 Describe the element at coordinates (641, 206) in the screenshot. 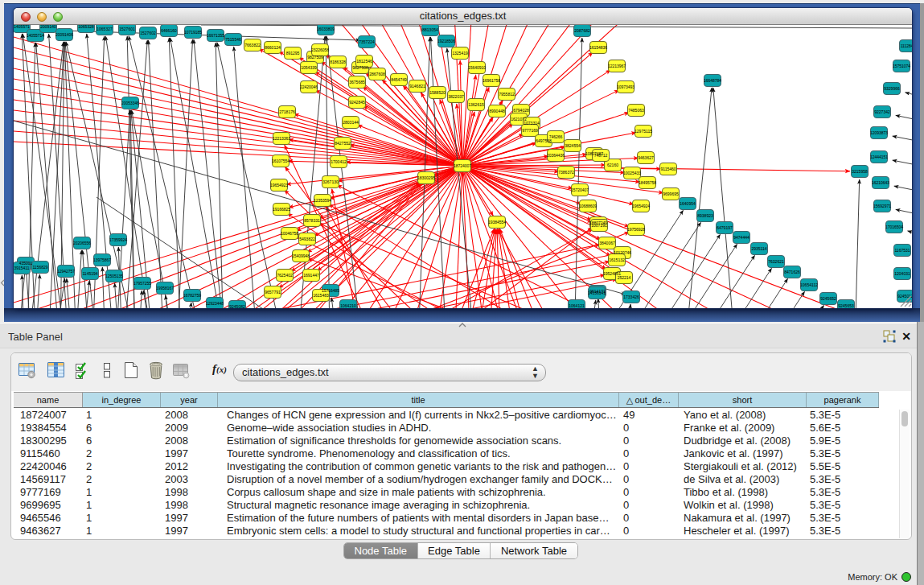

I see `svg-text: 19654924` at that location.